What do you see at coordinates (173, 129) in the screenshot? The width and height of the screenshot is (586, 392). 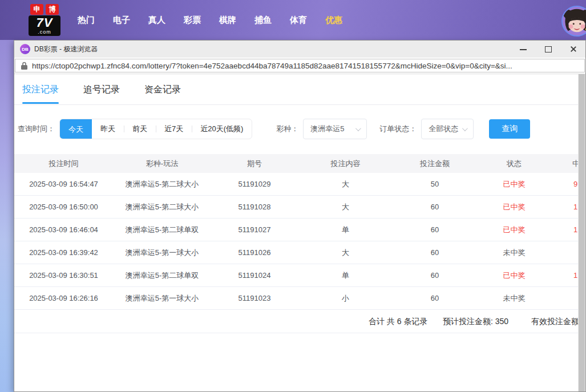 I see `time-option-7days: 近7天` at bounding box center [173, 129].